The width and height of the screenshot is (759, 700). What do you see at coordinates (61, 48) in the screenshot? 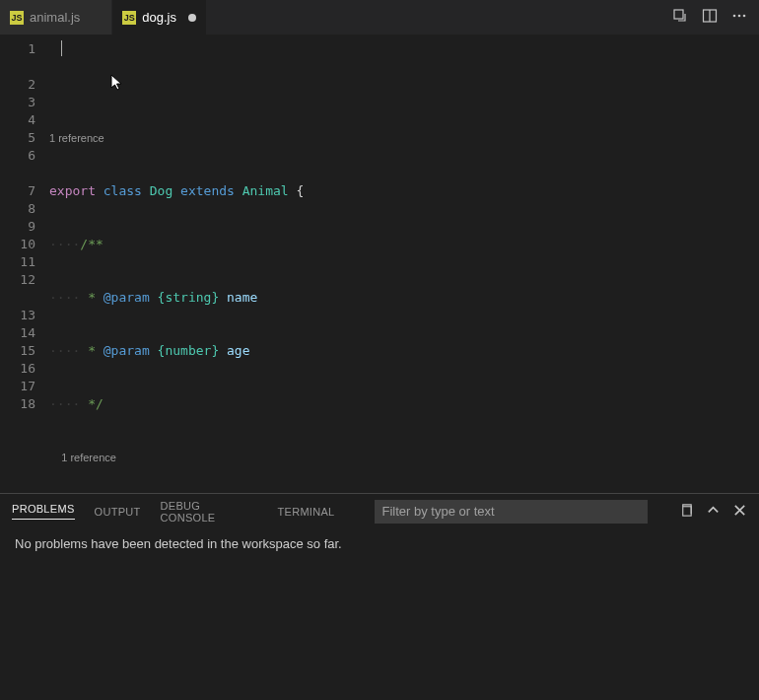
I see `text-cursor` at bounding box center [61, 48].